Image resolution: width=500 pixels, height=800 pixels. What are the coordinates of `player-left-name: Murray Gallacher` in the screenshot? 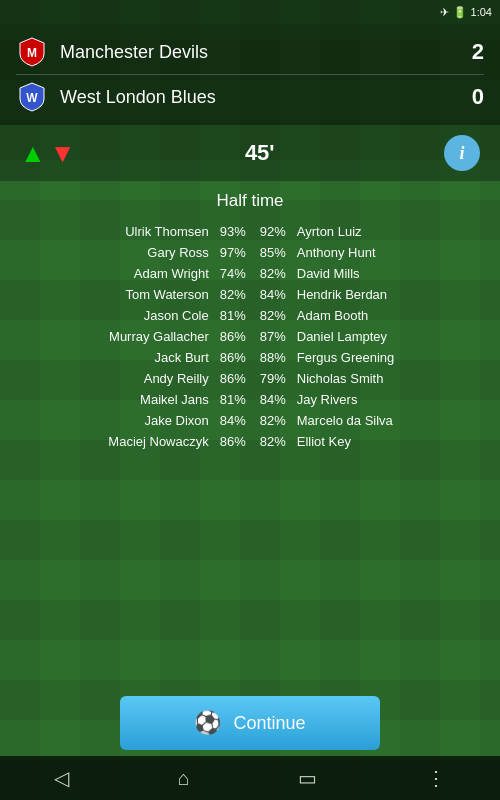 It's located at (110, 336).